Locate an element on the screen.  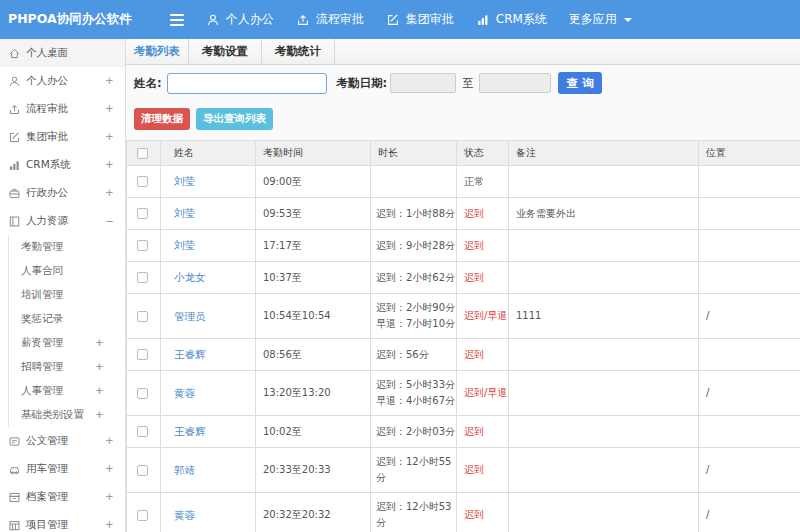
duration-line: 迟到：5小时33分 is located at coordinates (416, 385).